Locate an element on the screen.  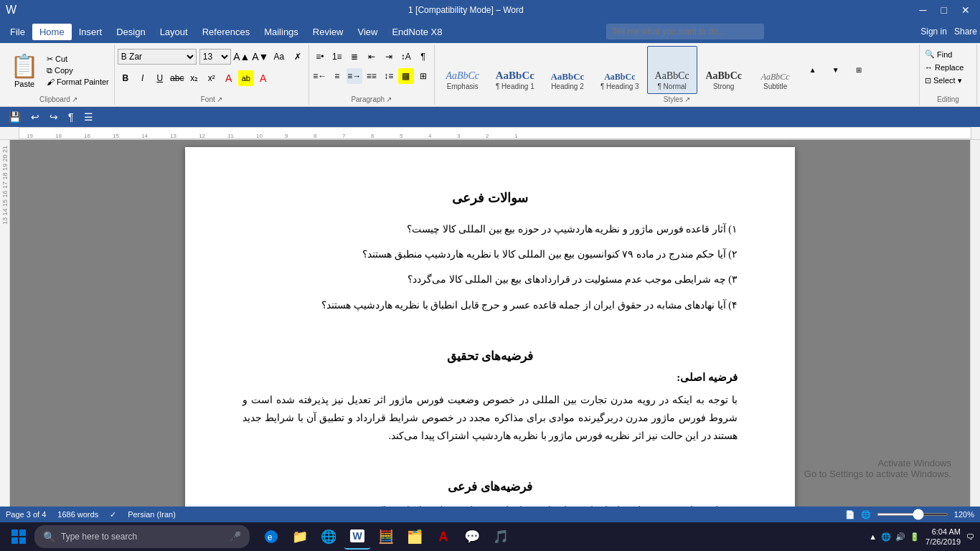
change-case-button: Aa is located at coordinates (279, 57).